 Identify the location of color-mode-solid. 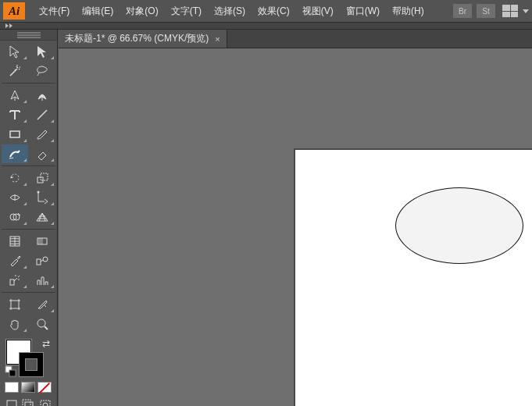
(12, 387).